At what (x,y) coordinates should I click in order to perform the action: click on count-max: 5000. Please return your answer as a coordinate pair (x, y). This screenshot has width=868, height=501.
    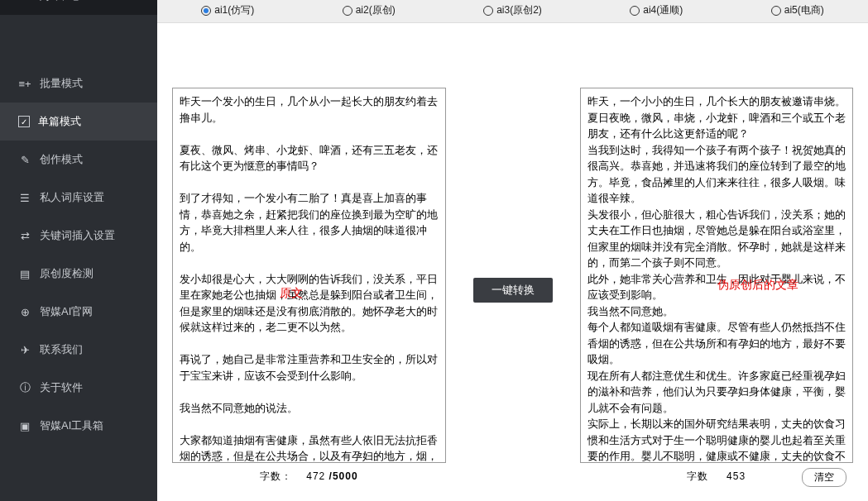
    Looking at the image, I should click on (346, 476).